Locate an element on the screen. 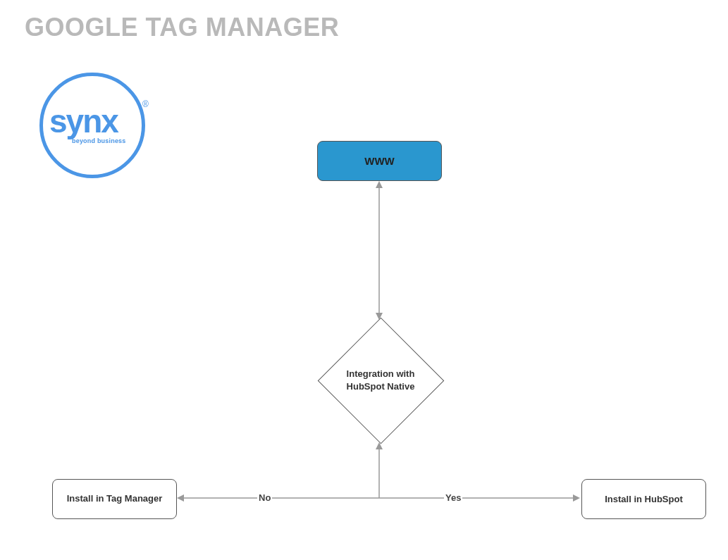  node-install-hubspot-label: Install in HubSpot is located at coordinates (644, 499).